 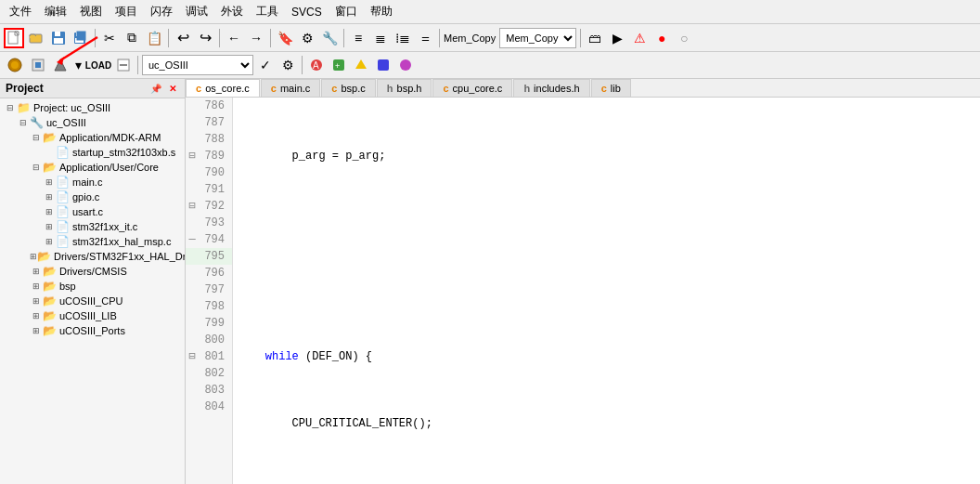 I want to click on tb2-color-btn5, so click(x=406, y=65).